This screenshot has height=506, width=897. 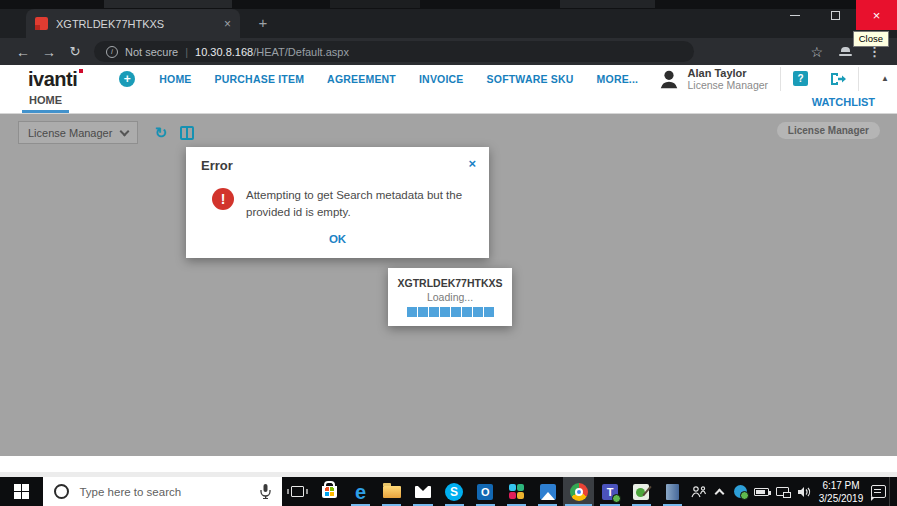 What do you see at coordinates (448, 103) in the screenshot?
I see `app-tab-row: HOME WATCHLIST` at bounding box center [448, 103].